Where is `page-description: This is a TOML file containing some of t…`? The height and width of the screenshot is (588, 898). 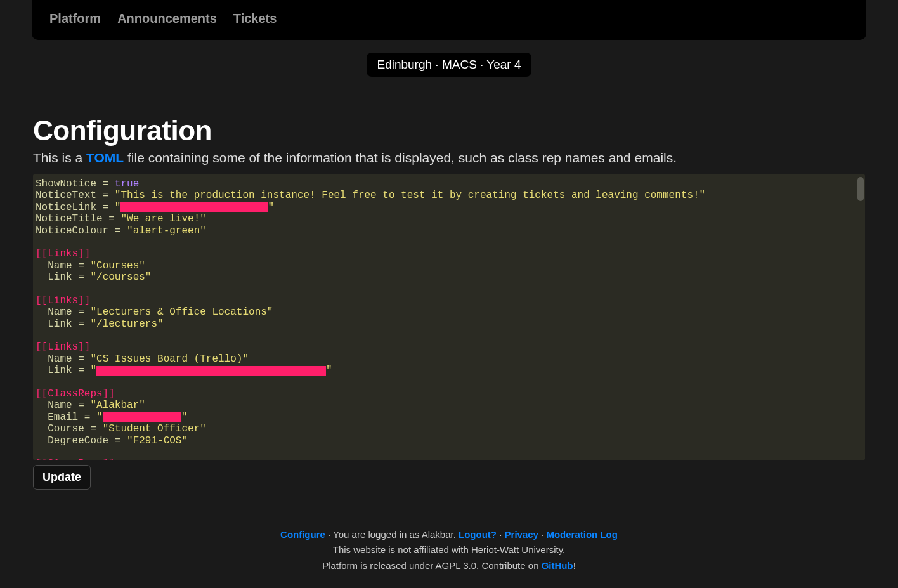 page-description: This is a TOML file containing some of t… is located at coordinates (449, 158).